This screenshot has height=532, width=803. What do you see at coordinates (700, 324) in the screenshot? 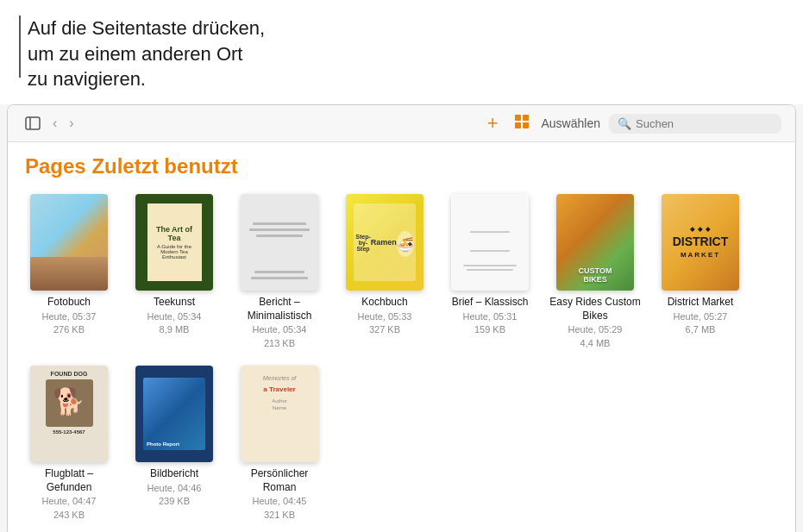
I see `doc-meta: Heute, 05:27 6,7 MB` at bounding box center [700, 324].